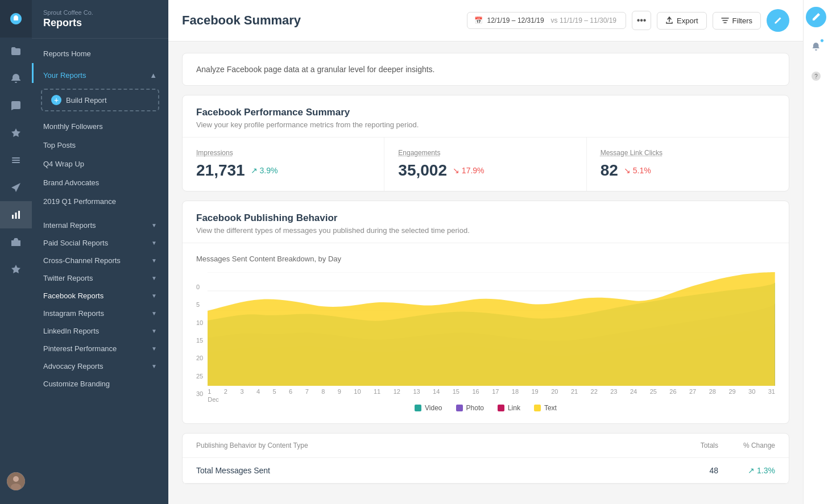  What do you see at coordinates (778, 20) in the screenshot?
I see `edit-icon` at bounding box center [778, 20].